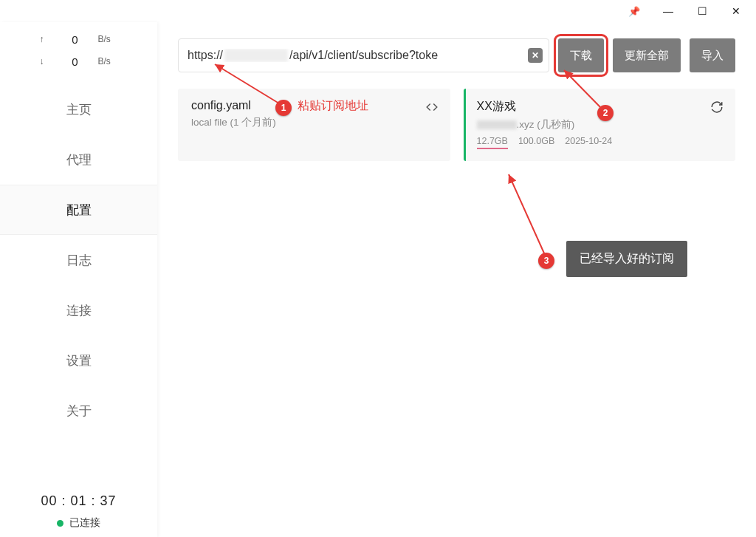  I want to click on update-all-button: 更新全部, so click(647, 55).